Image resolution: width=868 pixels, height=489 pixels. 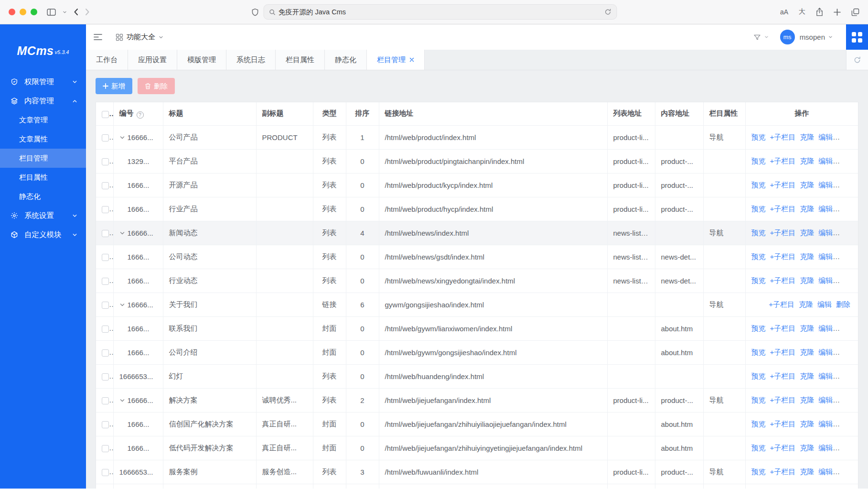 What do you see at coordinates (76, 12) in the screenshot?
I see `back-icon` at bounding box center [76, 12].